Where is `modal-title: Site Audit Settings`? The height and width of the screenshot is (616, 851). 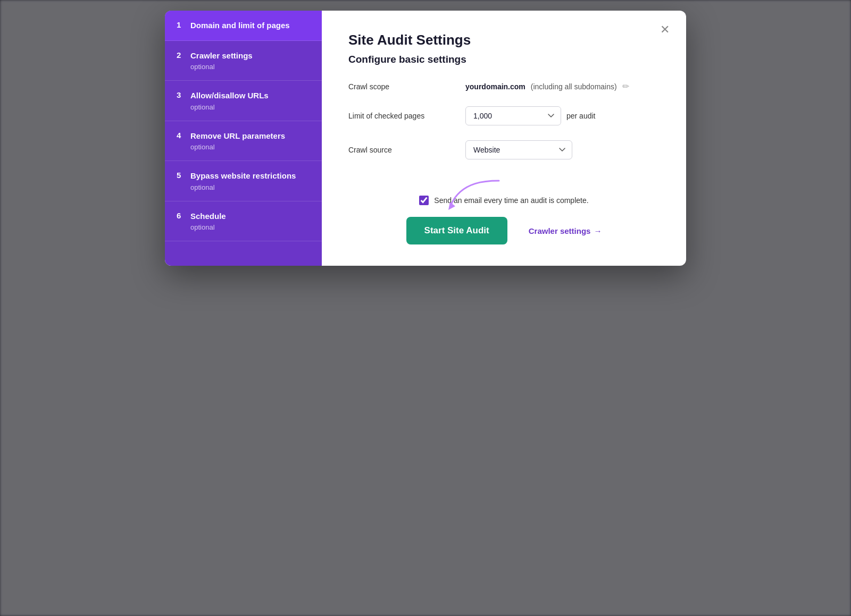
modal-title: Site Audit Settings is located at coordinates (504, 40).